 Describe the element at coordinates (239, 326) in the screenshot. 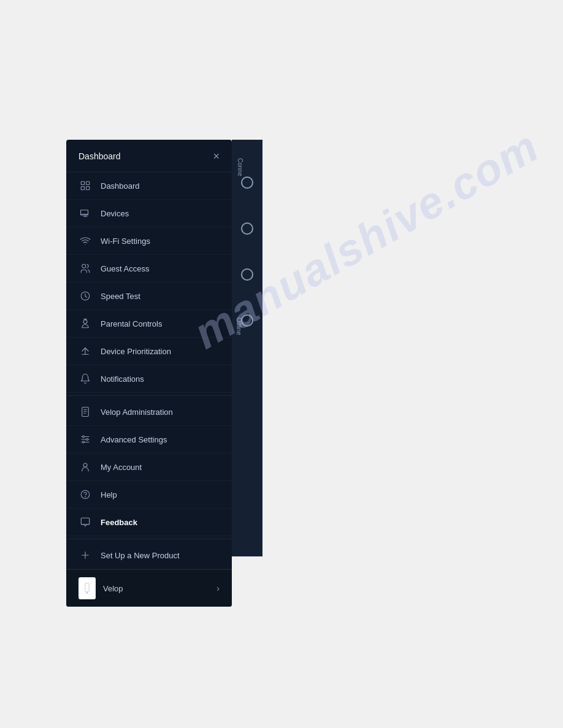

I see `offline-label: Offline` at that location.